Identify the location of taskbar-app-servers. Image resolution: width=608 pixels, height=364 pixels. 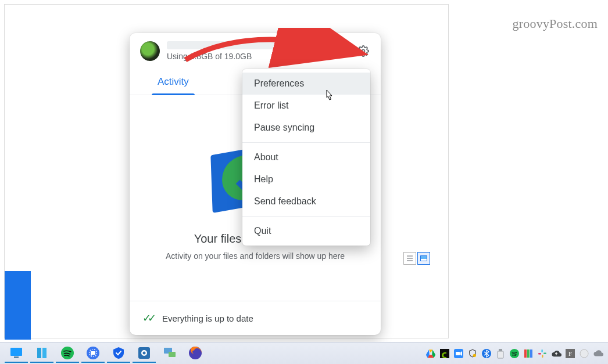
(42, 354).